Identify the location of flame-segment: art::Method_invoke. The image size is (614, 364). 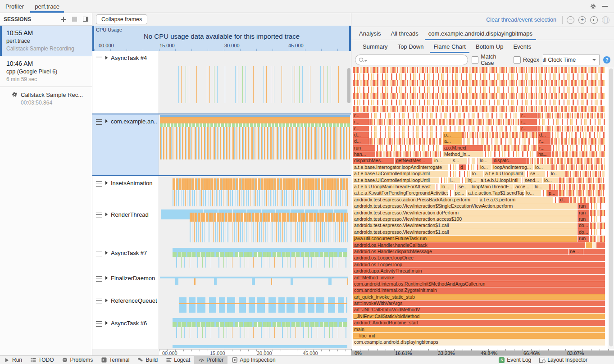
(479, 278).